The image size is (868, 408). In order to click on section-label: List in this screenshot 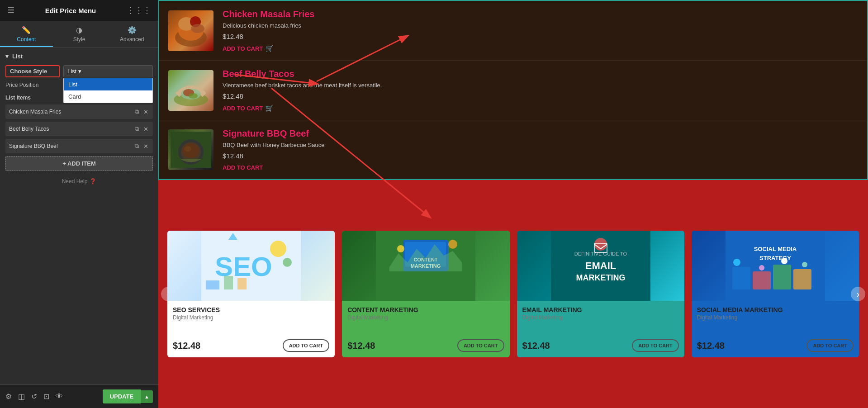, I will do `click(17, 56)`.